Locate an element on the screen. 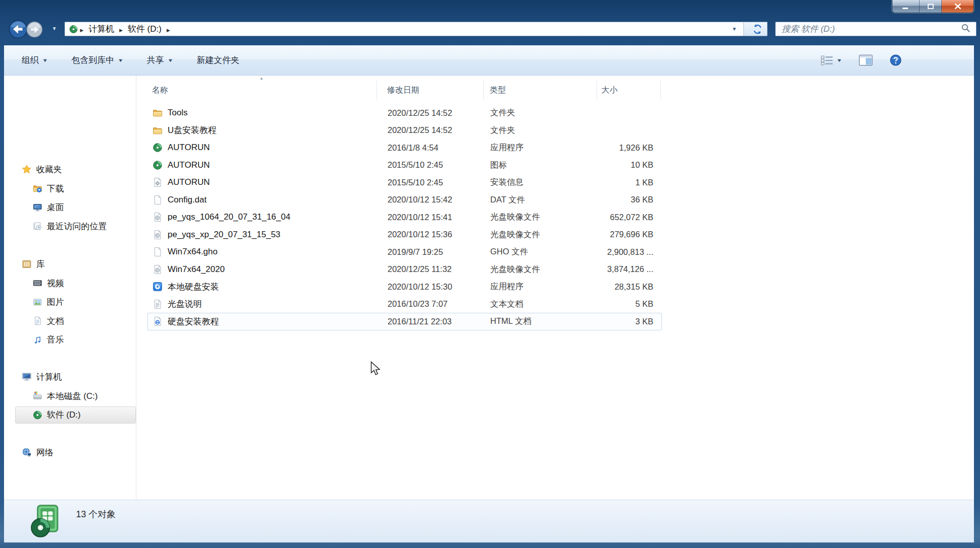 The width and height of the screenshot is (980, 548). file-row: pe_yqs_1064_20_07_31_16_042020/10/12 15:… is located at coordinates (405, 218).